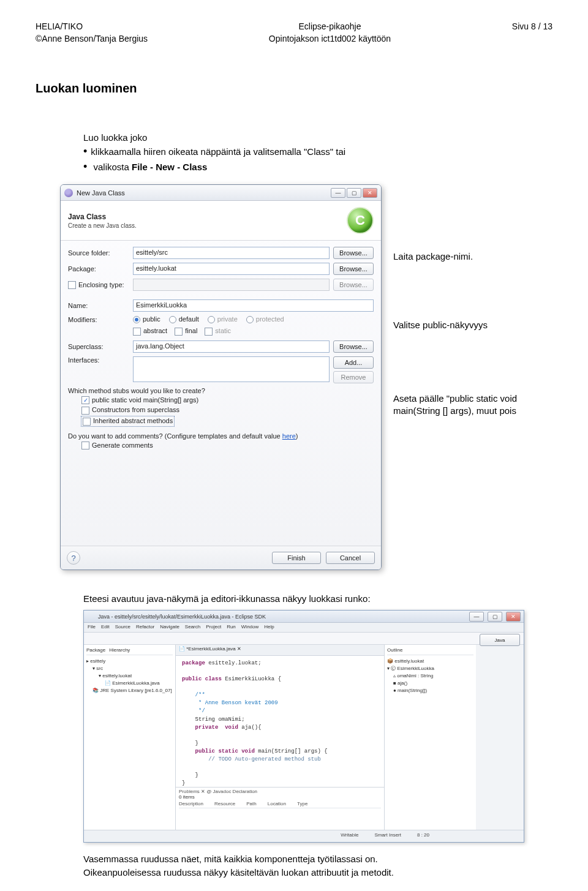  What do you see at coordinates (130, 737) in the screenshot?
I see `package-explorer: Package Hierarchy ▸ esittely ▾ src ▾ esi…` at bounding box center [130, 737].